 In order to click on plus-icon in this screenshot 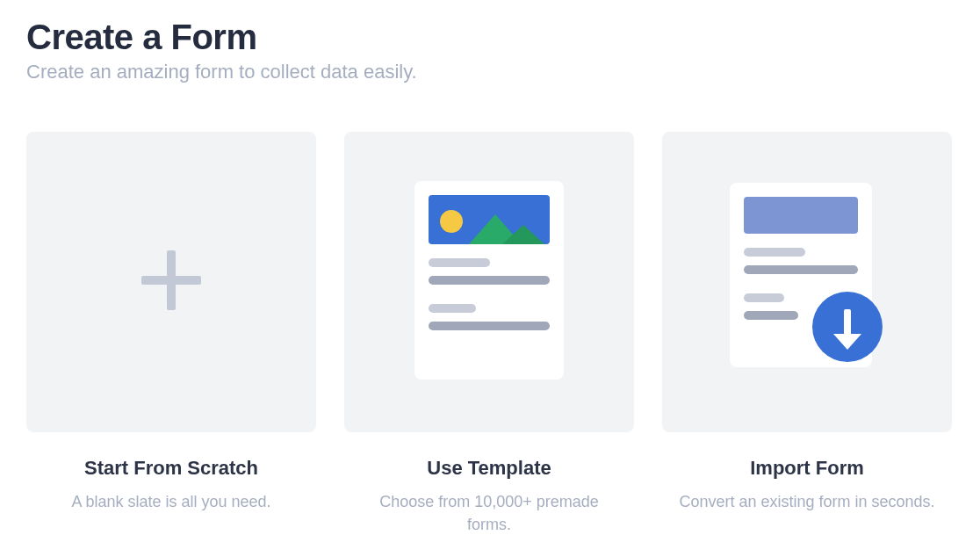, I will do `click(171, 282)`.